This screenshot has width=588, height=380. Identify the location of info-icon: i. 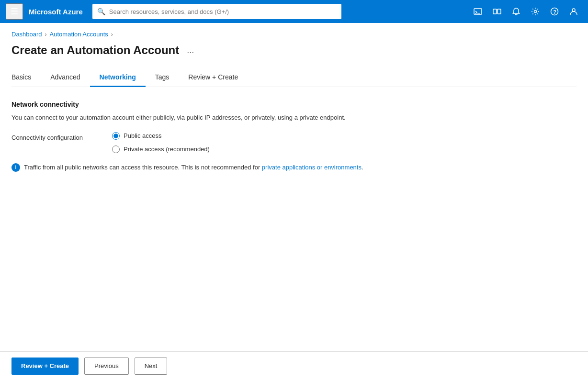
(16, 168).